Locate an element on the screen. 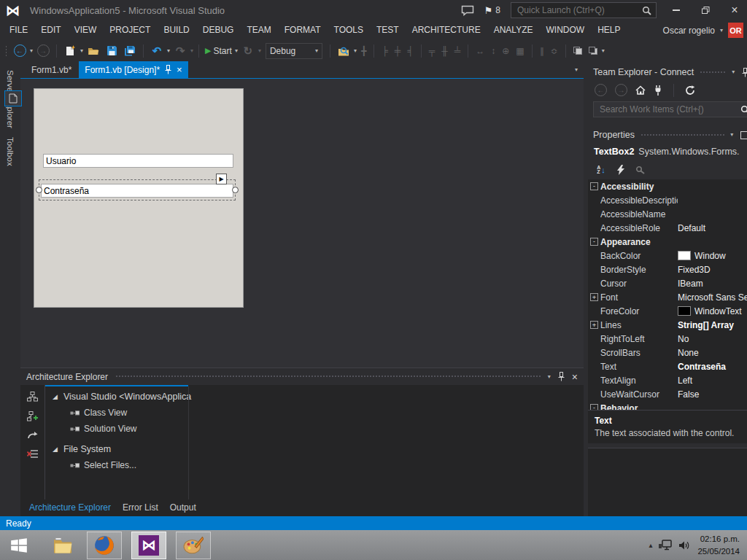 This screenshot has height=560, width=747. tree-item-select-files: Select Files... is located at coordinates (314, 465).